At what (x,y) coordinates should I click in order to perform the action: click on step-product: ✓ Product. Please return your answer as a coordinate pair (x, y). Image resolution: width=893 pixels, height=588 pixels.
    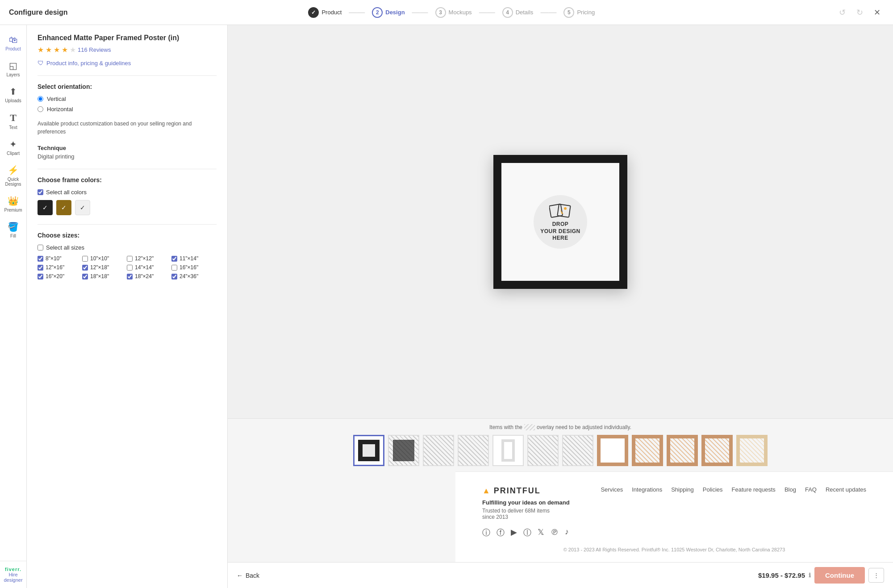
    Looking at the image, I should click on (325, 13).